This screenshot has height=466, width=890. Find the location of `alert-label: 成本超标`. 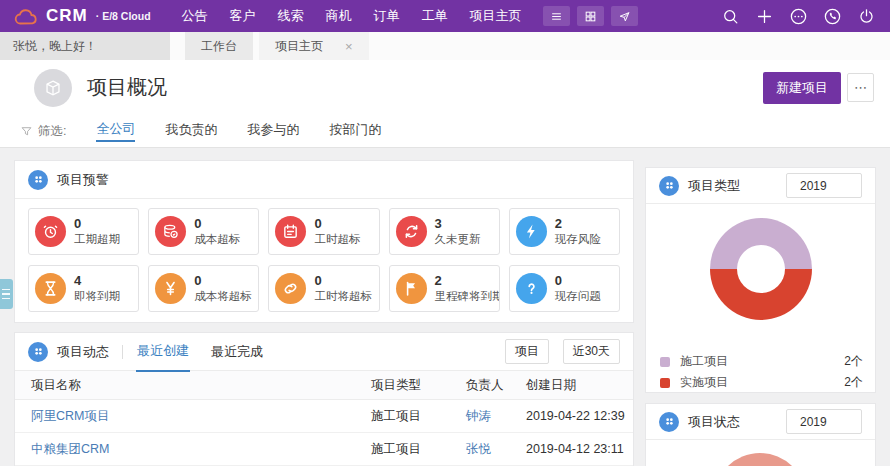

alert-label: 成本超标 is located at coordinates (217, 240).